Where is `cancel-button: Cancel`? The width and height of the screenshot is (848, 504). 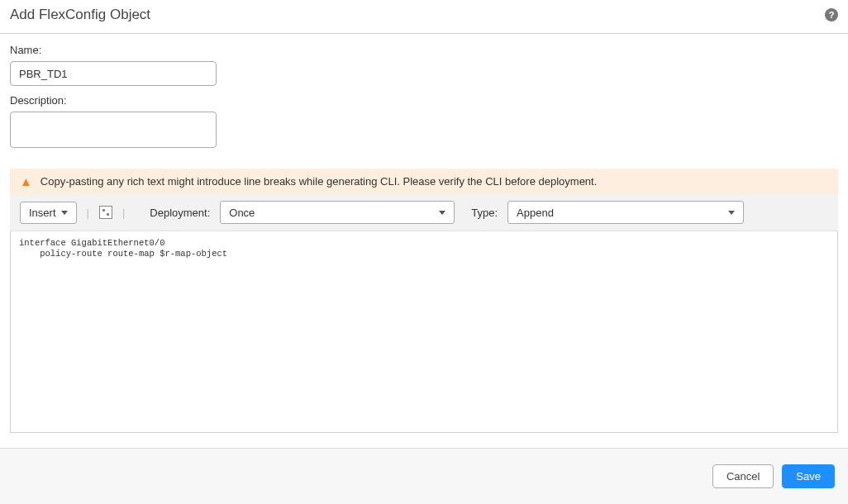 cancel-button: Cancel is located at coordinates (743, 476).